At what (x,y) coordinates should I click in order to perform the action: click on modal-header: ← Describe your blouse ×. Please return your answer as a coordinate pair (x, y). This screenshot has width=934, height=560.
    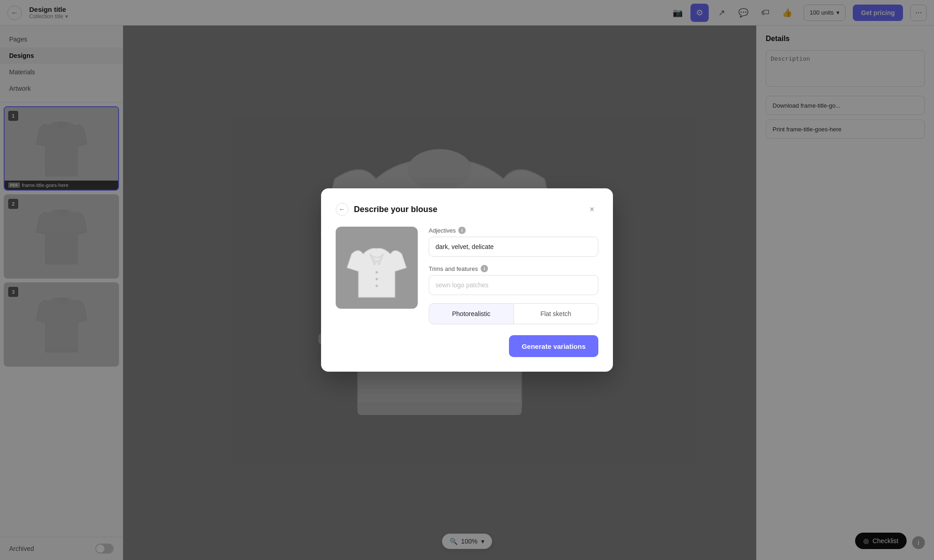
    Looking at the image, I should click on (467, 209).